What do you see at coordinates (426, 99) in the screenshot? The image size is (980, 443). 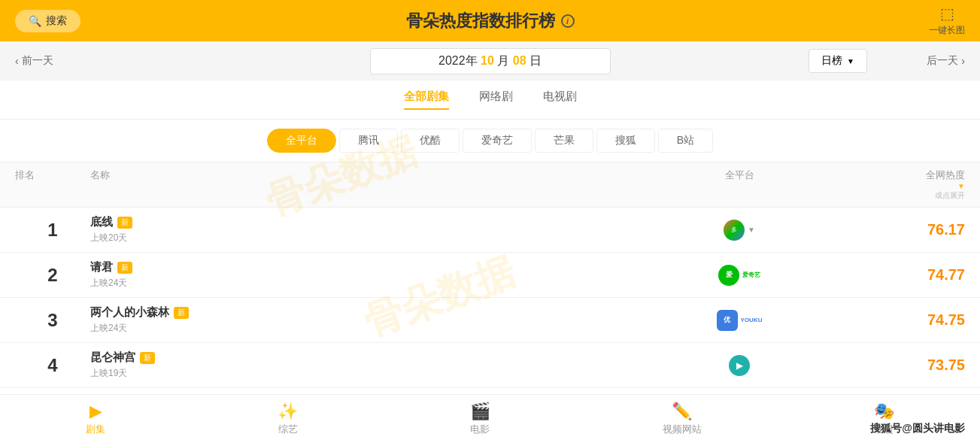 I see `tab-all-drama: 全部剧集` at bounding box center [426, 99].